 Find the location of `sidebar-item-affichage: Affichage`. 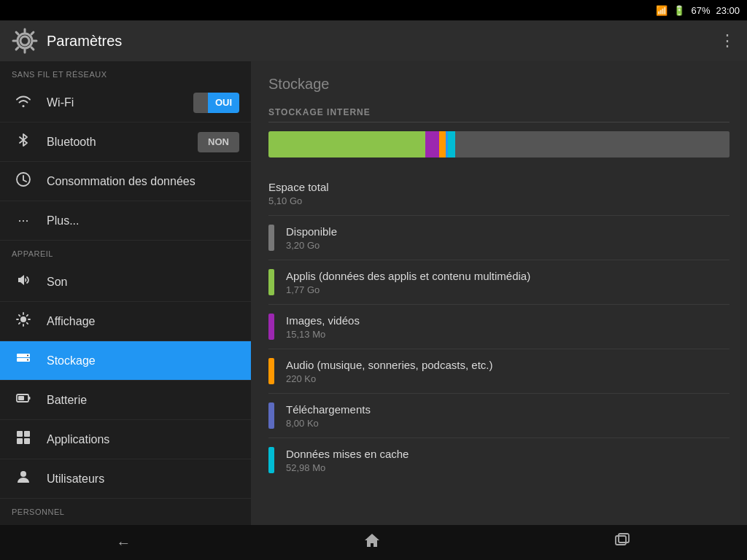

sidebar-item-affichage: Affichage is located at coordinates (125, 322).